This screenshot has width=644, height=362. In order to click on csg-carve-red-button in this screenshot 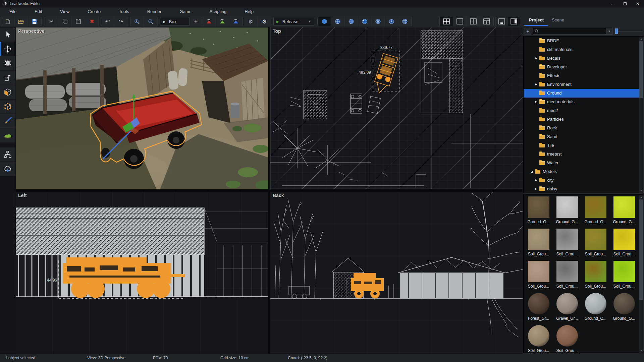, I will do `click(209, 21)`.